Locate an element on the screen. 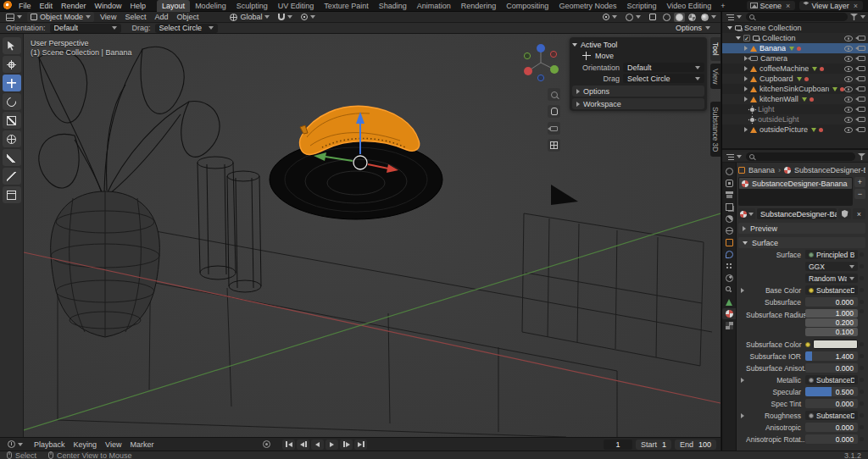 Image resolution: width=868 pixels, height=459 pixels. properties-tab-render is located at coordinates (729, 183).